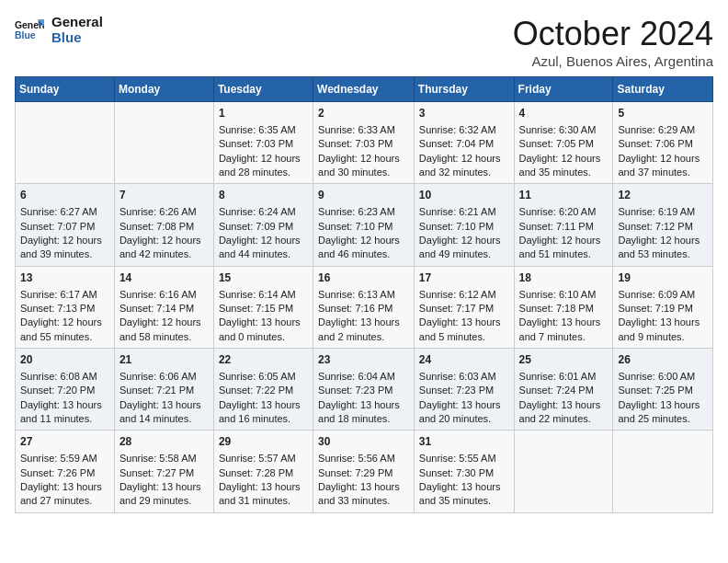  I want to click on sunset-text: Sunset: 7:14 PM, so click(164, 309).